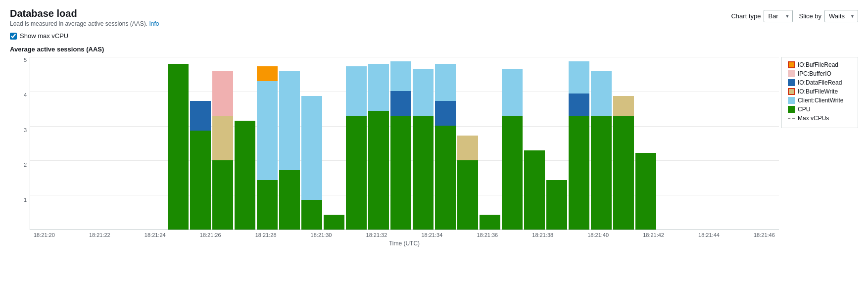  Describe the element at coordinates (155, 235) in the screenshot. I see `x-tick-3: 18:21:24` at that location.